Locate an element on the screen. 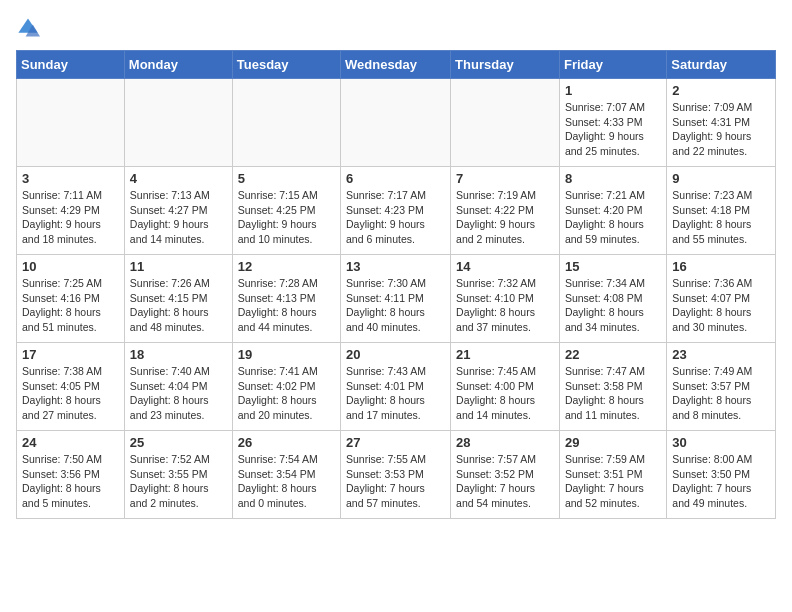 The image size is (792, 612). calendar-cell: 3Sunrise: 7:11 AM Sunset: 4:29 PM Daylig… is located at coordinates (71, 211).